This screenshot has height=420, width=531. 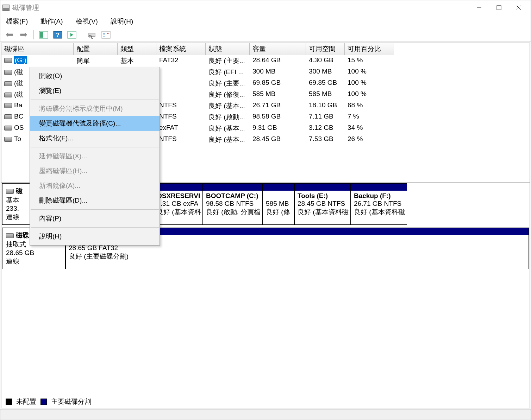 I want to click on back-button: ⬅, so click(x=10, y=35).